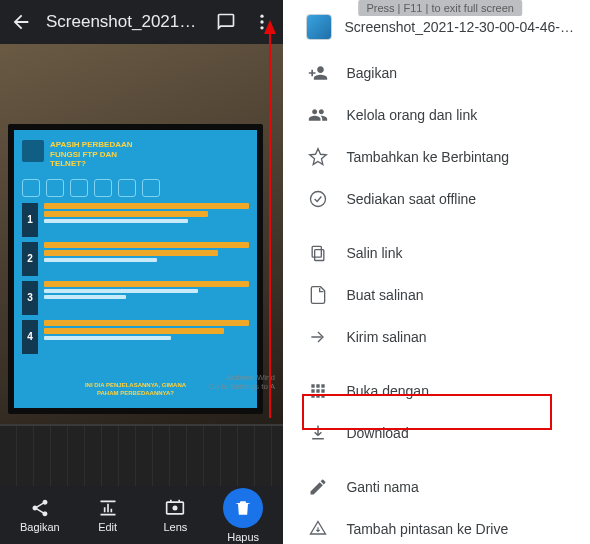  What do you see at coordinates (92, 164) in the screenshot?
I see `poster-heading: TELNET?` at bounding box center [92, 164].